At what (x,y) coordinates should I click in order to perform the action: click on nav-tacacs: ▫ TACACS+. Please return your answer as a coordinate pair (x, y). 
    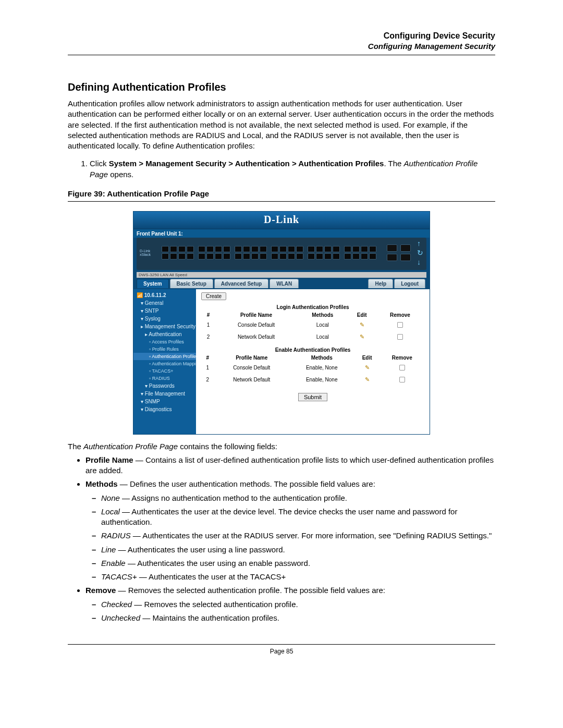
    Looking at the image, I should click on (165, 371).